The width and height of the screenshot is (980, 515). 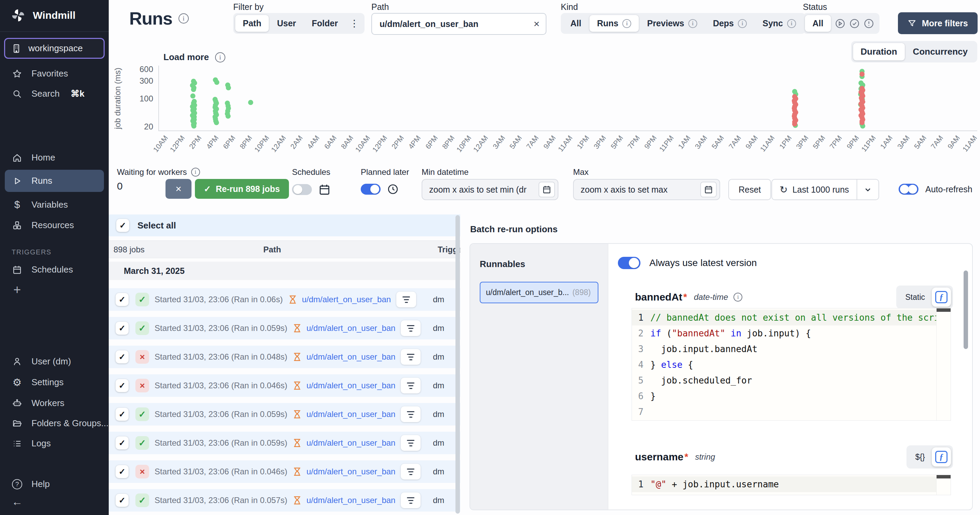 I want to click on clear-path-icon: ×, so click(x=536, y=24).